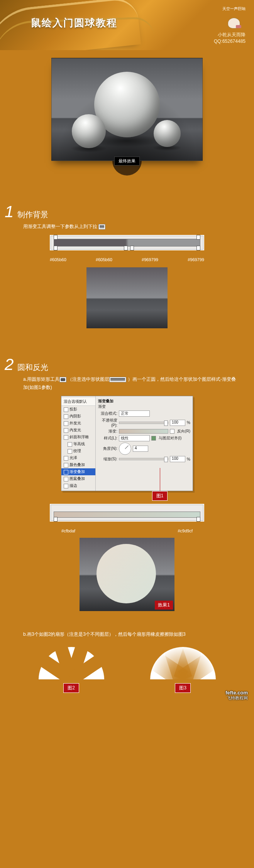  Describe the element at coordinates (183, 688) in the screenshot. I see `figure-tag-3: 图3` at that location.